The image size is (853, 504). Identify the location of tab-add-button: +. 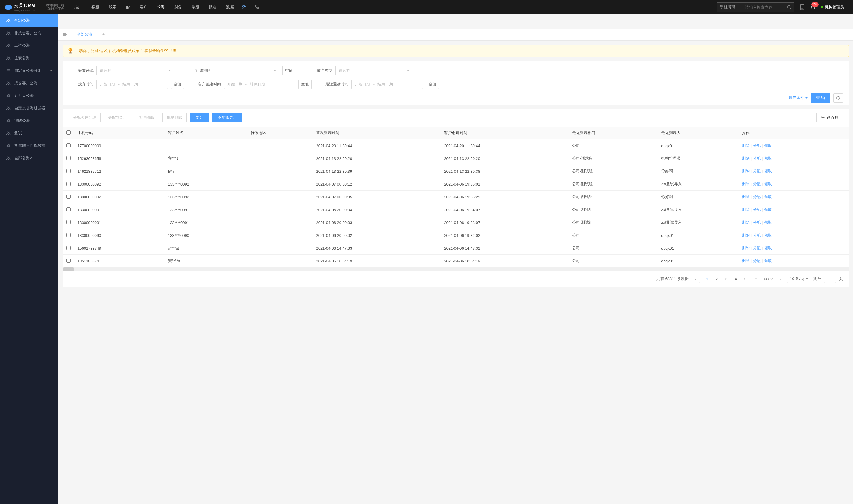
(104, 35).